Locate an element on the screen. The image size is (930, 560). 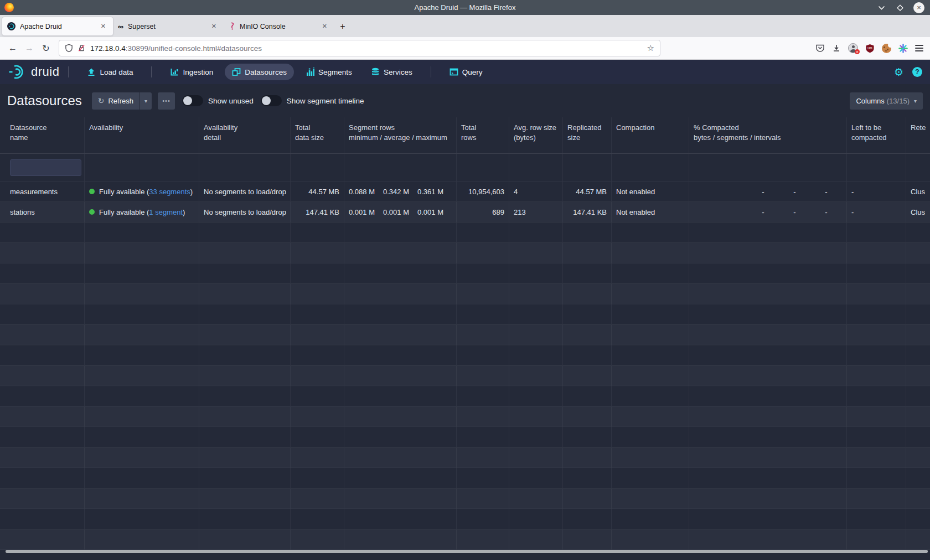
url-bar: 172.18.0.4:30899/unified-console.html#da… is located at coordinates (360, 48).